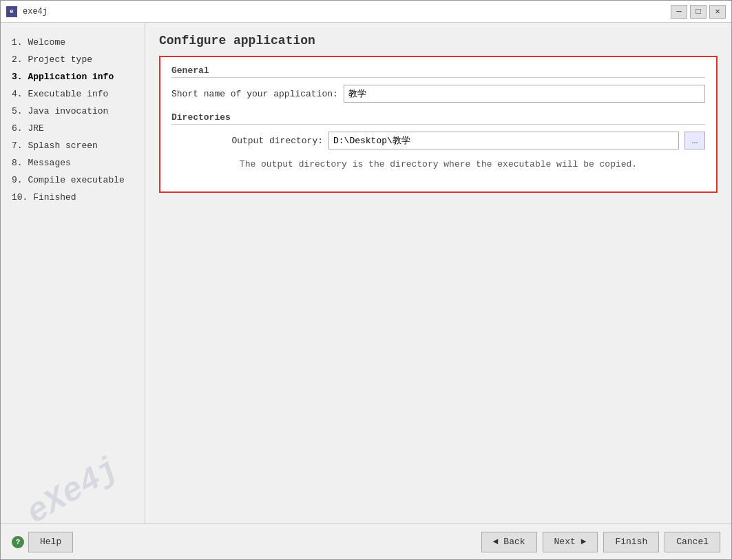  Describe the element at coordinates (73, 59) in the screenshot. I see `sidebar-item-project-type: 2. Project type` at that location.